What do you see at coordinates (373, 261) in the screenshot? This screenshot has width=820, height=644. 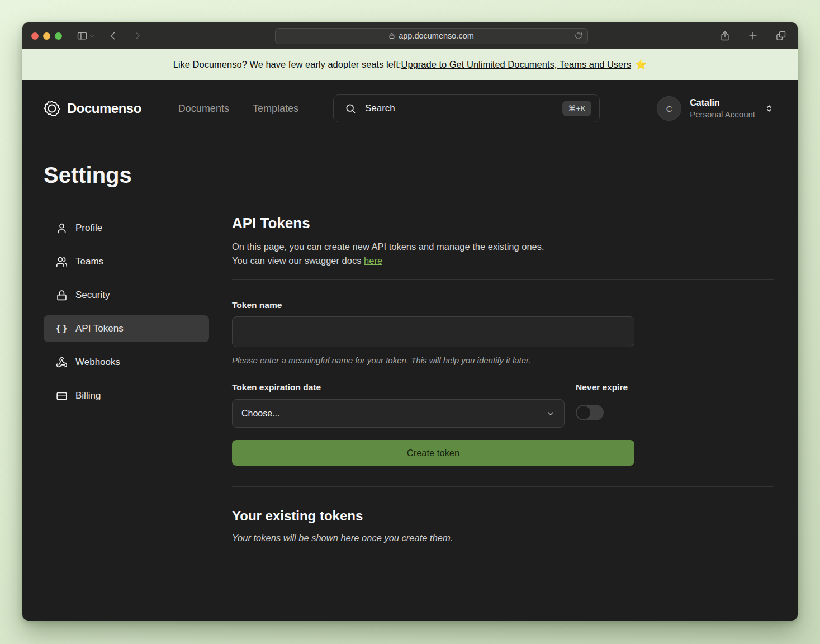 I see `swagger-docs-link: here` at bounding box center [373, 261].